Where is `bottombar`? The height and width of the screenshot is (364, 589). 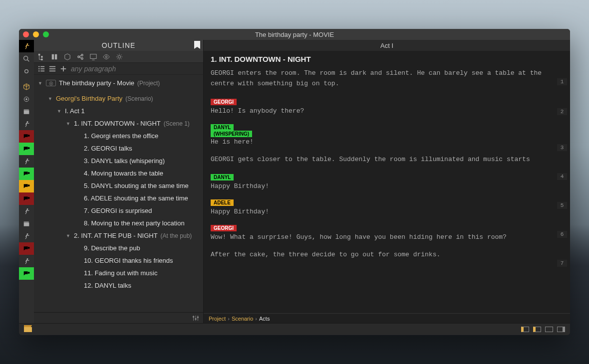
bottombar is located at coordinates (294, 329).